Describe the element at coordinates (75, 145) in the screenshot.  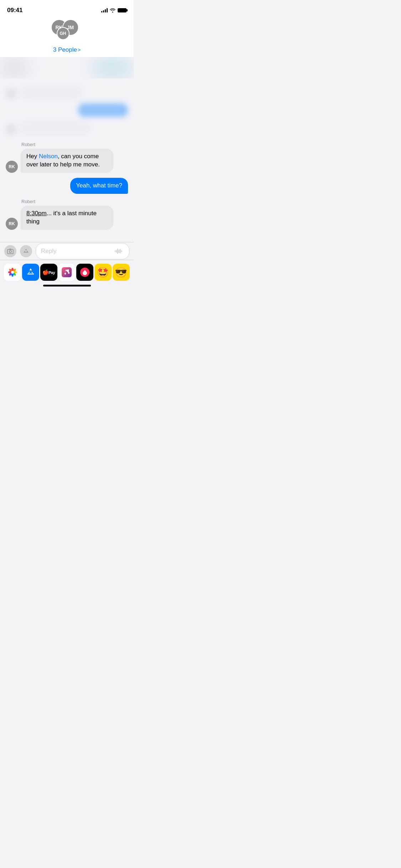
I see `sender-name-1: Robert` at that location.